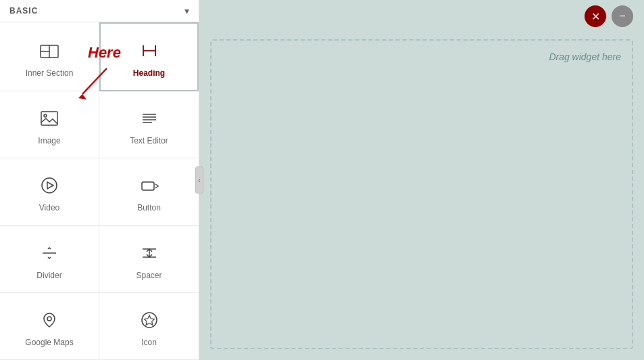 The height and width of the screenshot is (360, 644). Describe the element at coordinates (49, 118) in the screenshot. I see `image-icon` at that location.